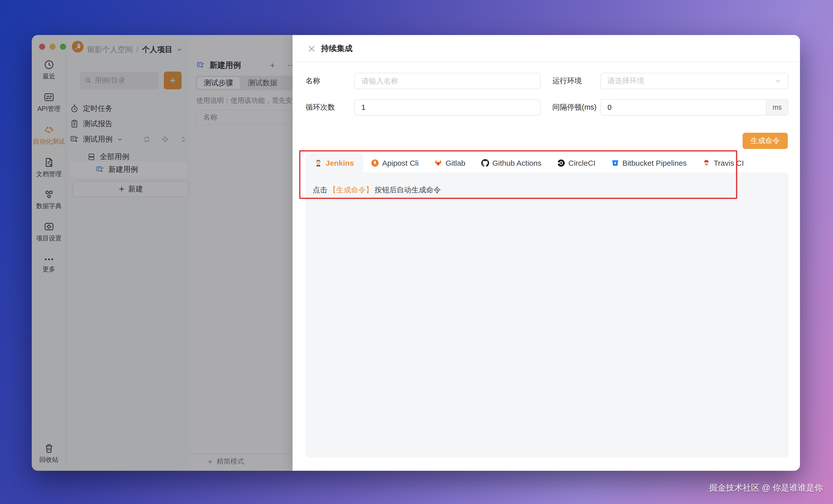 This screenshot has height=504, width=833. Describe the element at coordinates (438, 163) in the screenshot. I see `gitlab-icon` at that location.